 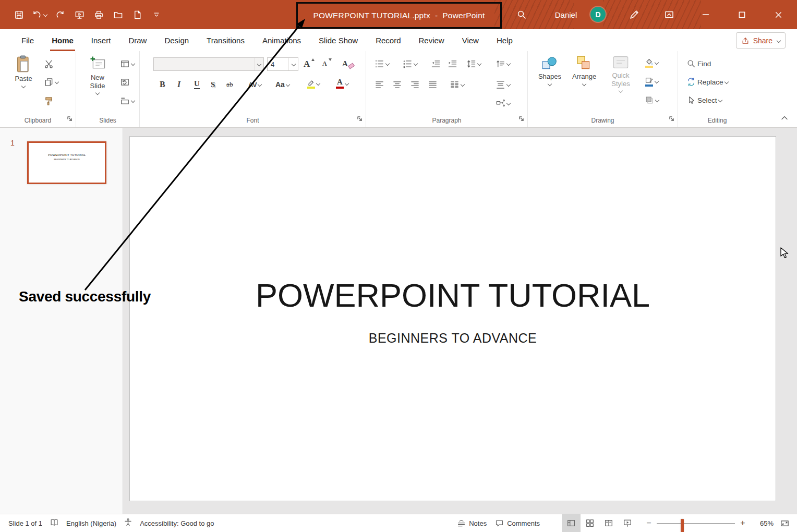 What do you see at coordinates (255, 84) in the screenshot?
I see `character-spacing-button: AV` at bounding box center [255, 84].